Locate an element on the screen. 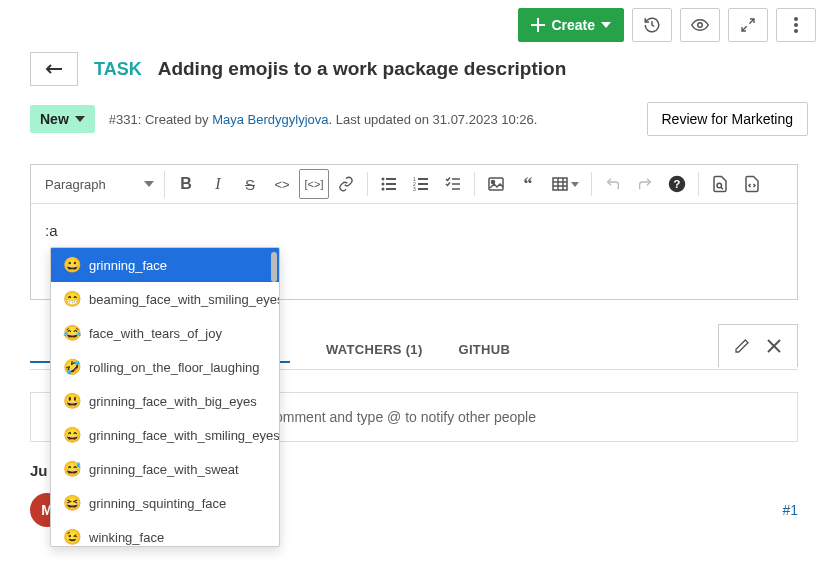 Image resolution: width=828 pixels, height=561 pixels. emoji-glyph: 😂 is located at coordinates (72, 333).